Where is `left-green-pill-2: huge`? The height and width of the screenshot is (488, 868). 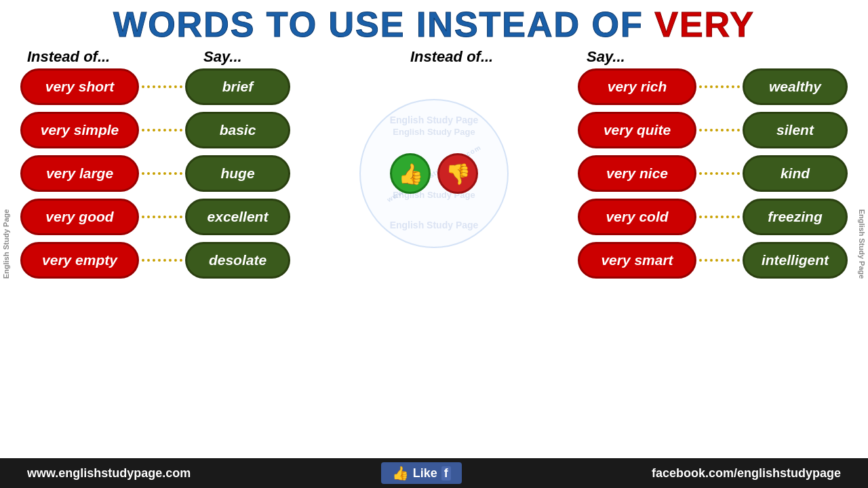 left-green-pill-2: huge is located at coordinates (237, 174).